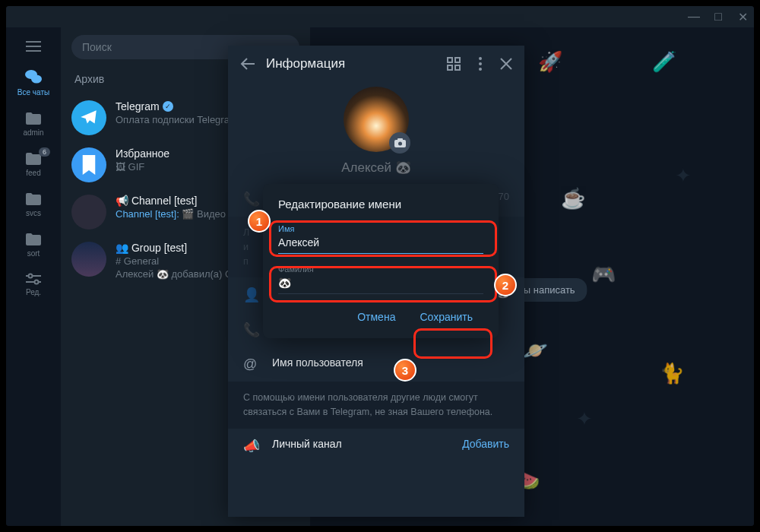  I want to click on maximize-button: □, so click(718, 17).